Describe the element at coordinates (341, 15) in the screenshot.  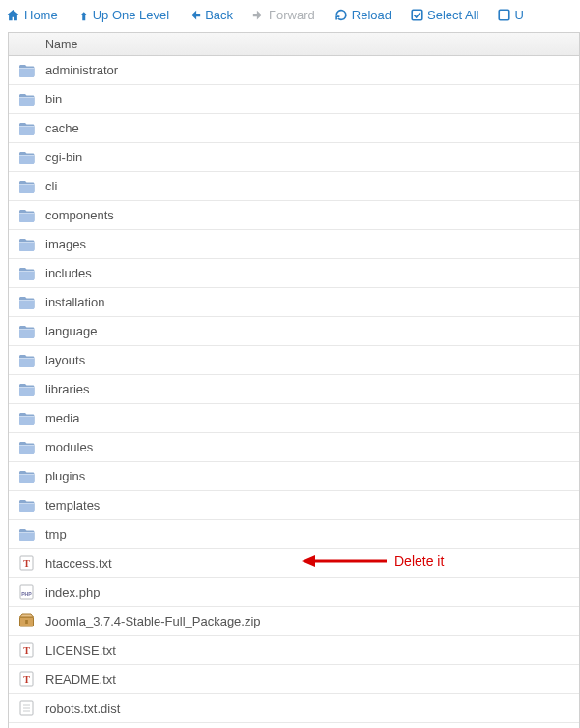
I see `reload-icon` at that location.